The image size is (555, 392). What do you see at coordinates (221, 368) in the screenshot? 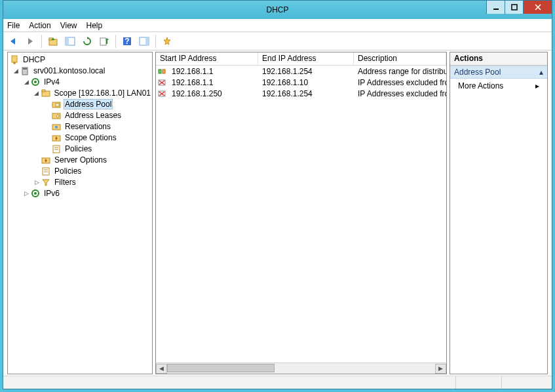
I see `scroll-thumb` at bounding box center [221, 368].